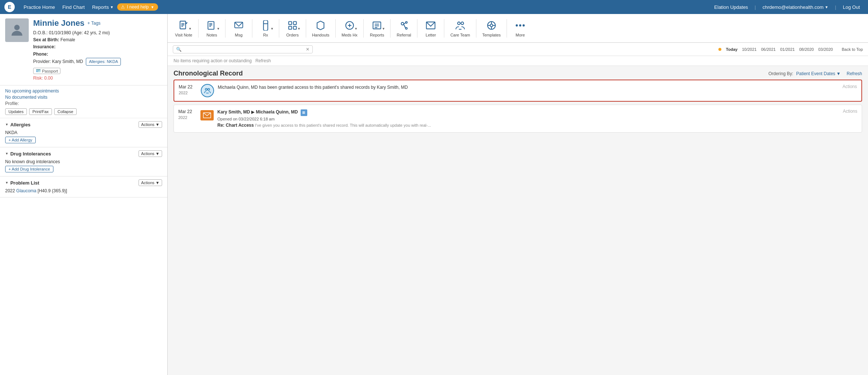 The height and width of the screenshot is (375, 868). Describe the element at coordinates (853, 49) in the screenshot. I see `back-to-top-link: Back to Top` at that location.